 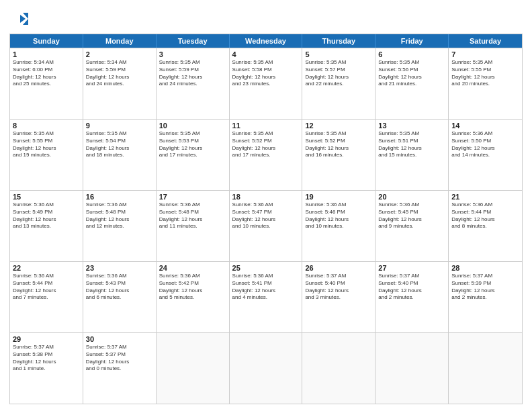 What do you see at coordinates (485, 154) in the screenshot?
I see `day-cell-14: 14Sunrise: 5:36 AM Sunset: 5:50 PM Dayli…` at bounding box center [485, 154].